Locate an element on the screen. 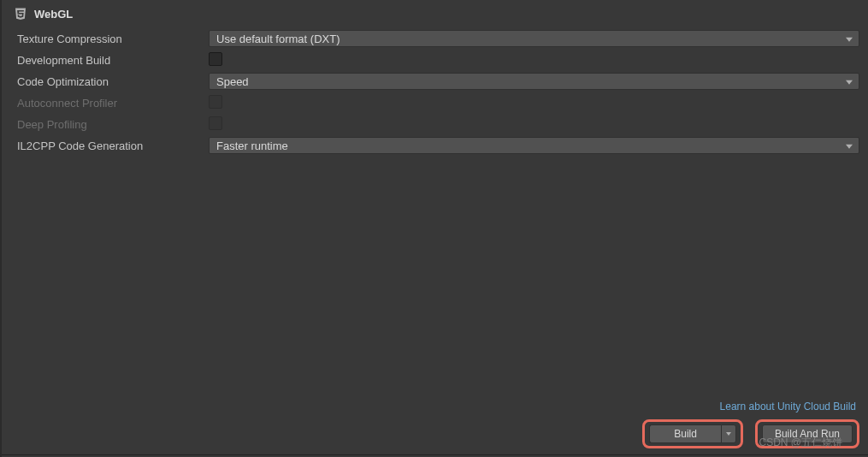 Image resolution: width=868 pixels, height=457 pixels. row-texture-compression: Texture Compression Use default format (… is located at coordinates (434, 39).